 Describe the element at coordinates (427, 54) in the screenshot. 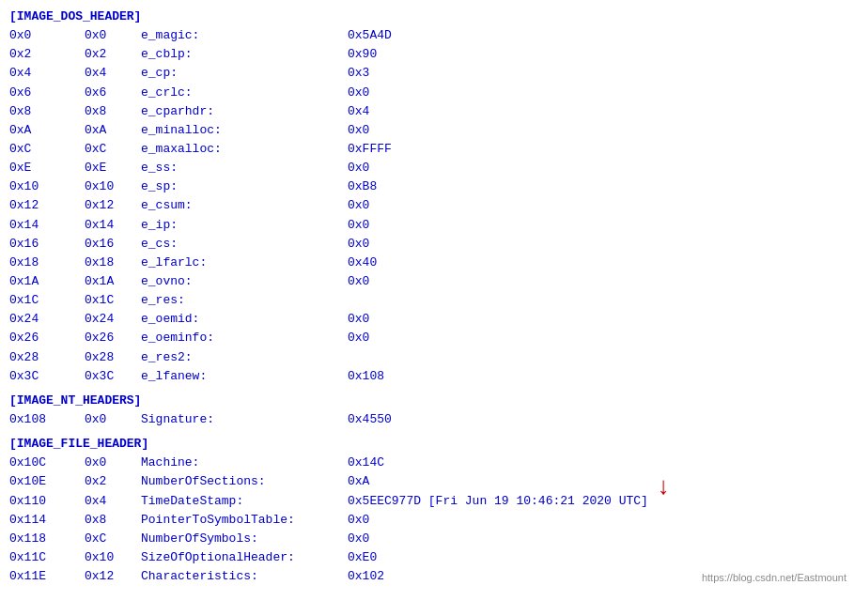

I see `table-row: 0x2 0x2 e_cblp: 0x90` at that location.